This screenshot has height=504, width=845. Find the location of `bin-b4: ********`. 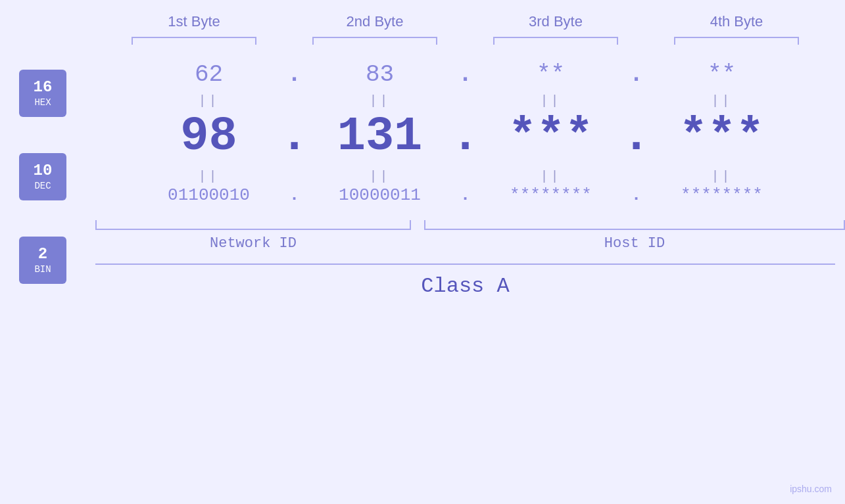

bin-b4: ******** is located at coordinates (722, 195).